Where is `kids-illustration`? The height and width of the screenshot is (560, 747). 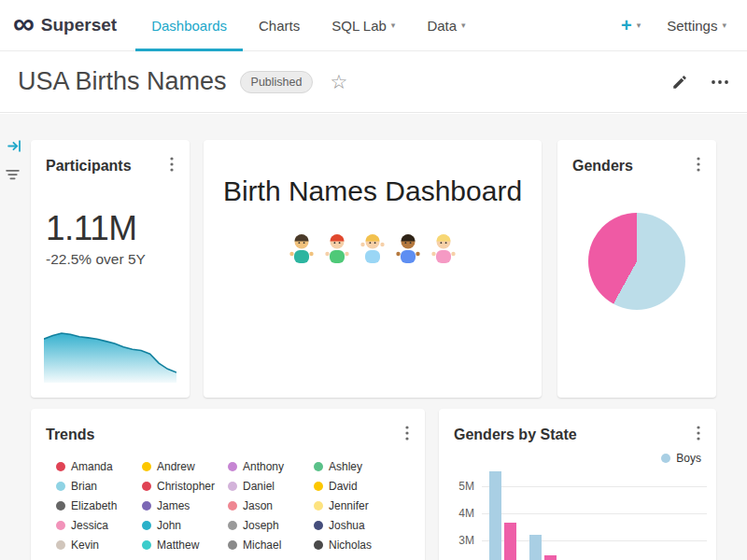 kids-illustration is located at coordinates (373, 250).